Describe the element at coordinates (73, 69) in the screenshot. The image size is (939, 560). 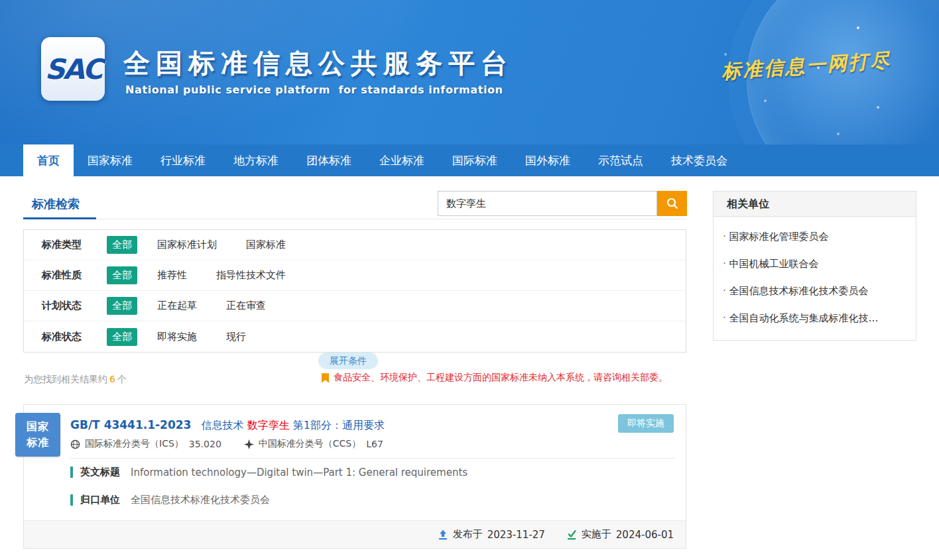
I see `sac-logo: SAC` at that location.